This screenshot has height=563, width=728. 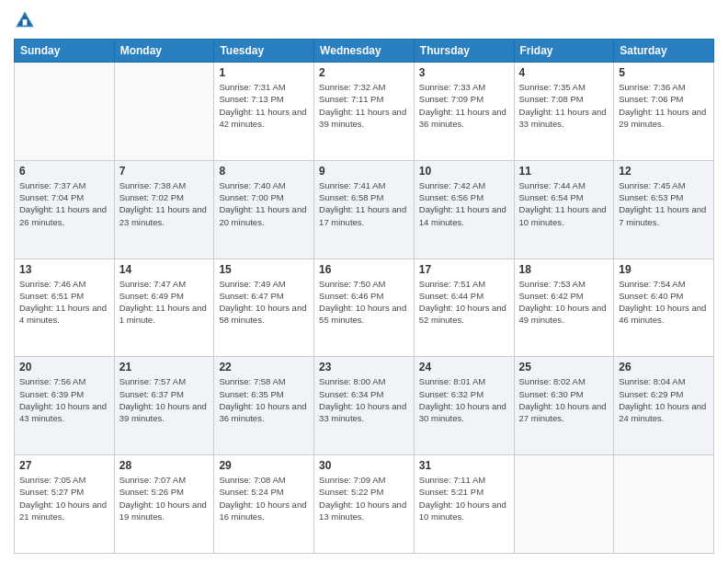 I want to click on day-info: Sunrise: 7:40 AM Sunset: 7:00 PM Dayligh…, so click(x=264, y=204).